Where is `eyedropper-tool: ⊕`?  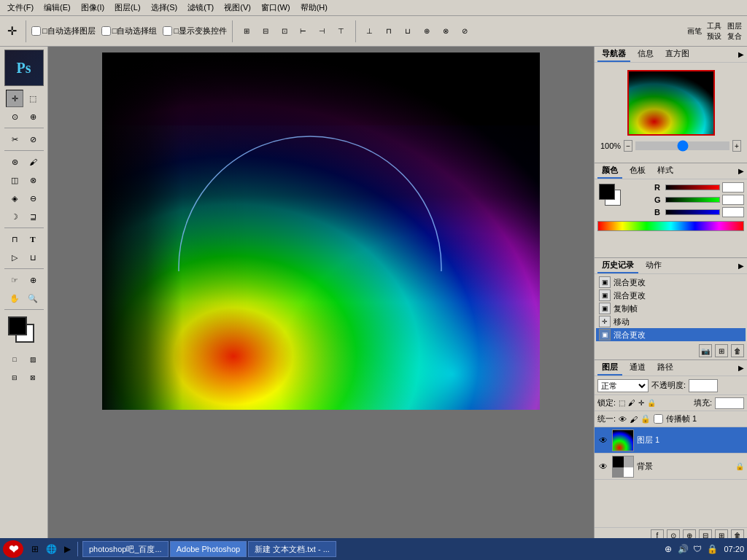 eyedropper-tool: ⊕ is located at coordinates (33, 280).